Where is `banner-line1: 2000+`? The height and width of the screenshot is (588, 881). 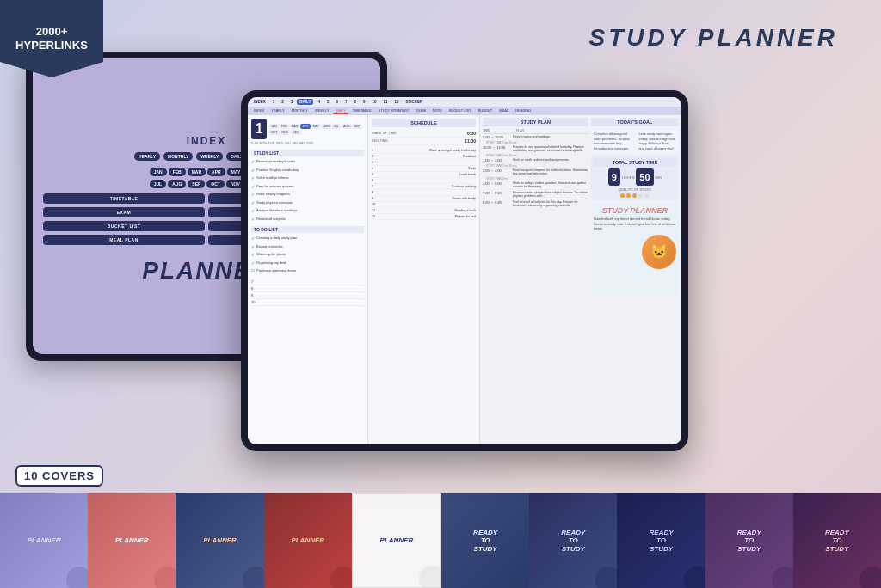 banner-line1: 2000+ is located at coordinates (52, 32).